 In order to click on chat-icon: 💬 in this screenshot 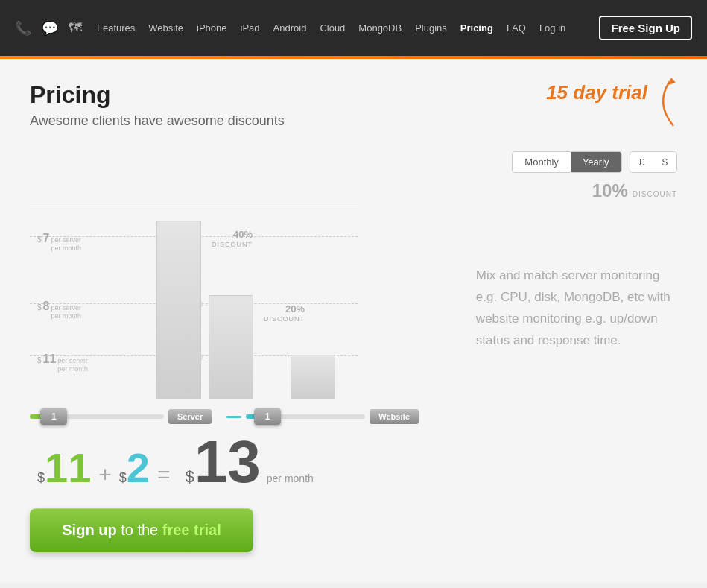, I will do `click(50, 28)`.